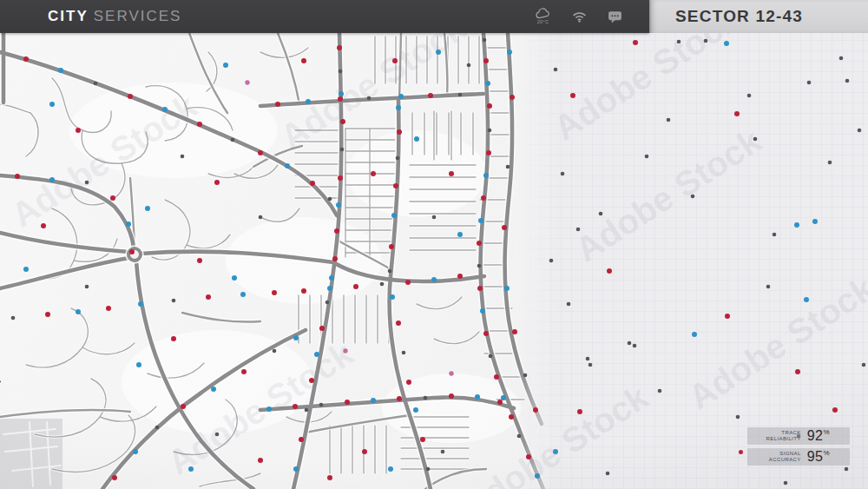 Image resolution: width=868 pixels, height=489 pixels. Describe the element at coordinates (543, 17) in the screenshot. I see `weather-indicator: 20°C` at that location.